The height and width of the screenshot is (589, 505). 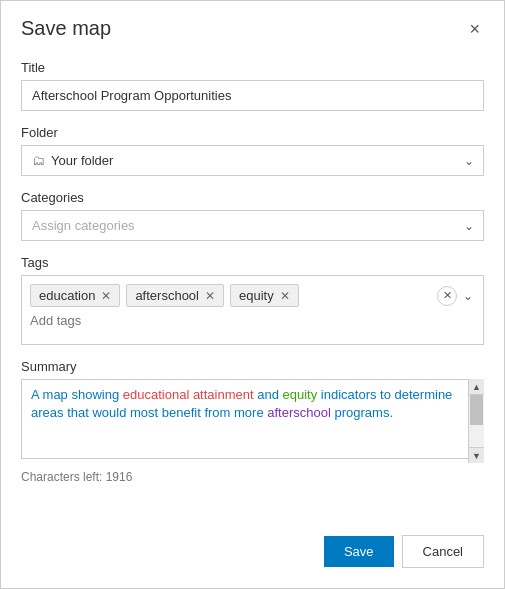 What do you see at coordinates (476, 410) in the screenshot?
I see `scroll-thumb` at bounding box center [476, 410].